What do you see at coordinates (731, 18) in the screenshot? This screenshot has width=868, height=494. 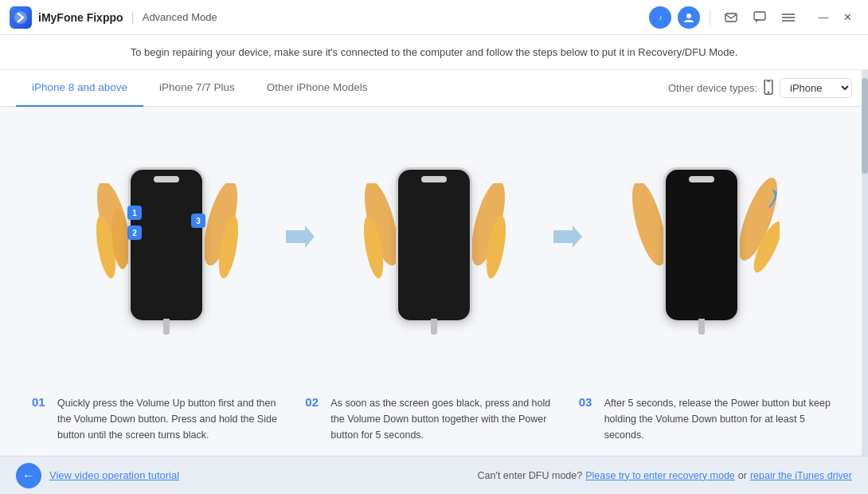 I see `mail-icon` at bounding box center [731, 18].